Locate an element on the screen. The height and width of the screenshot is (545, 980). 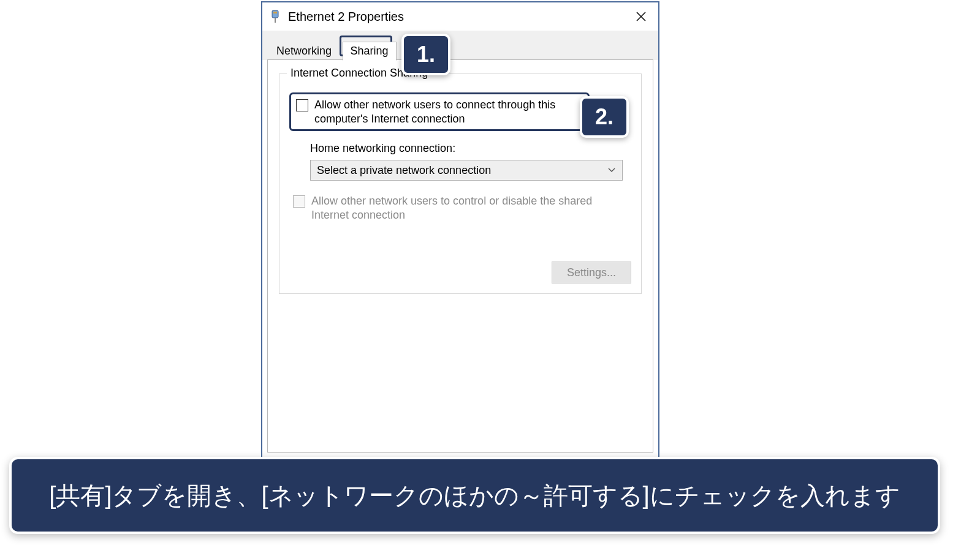
allow-control-checkbox is located at coordinates (299, 201).